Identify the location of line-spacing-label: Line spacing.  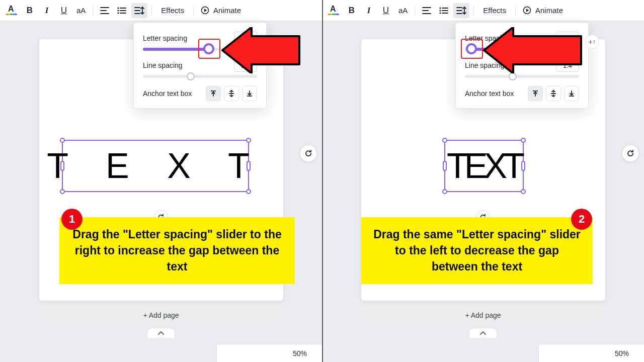
(163, 65).